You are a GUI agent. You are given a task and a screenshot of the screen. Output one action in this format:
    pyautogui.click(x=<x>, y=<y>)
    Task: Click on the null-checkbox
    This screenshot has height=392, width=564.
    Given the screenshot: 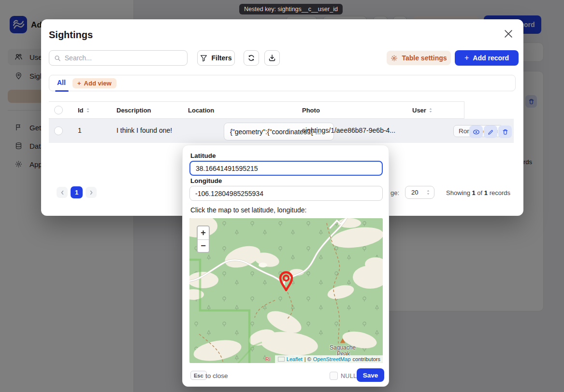 What is the action you would take?
    pyautogui.click(x=333, y=376)
    